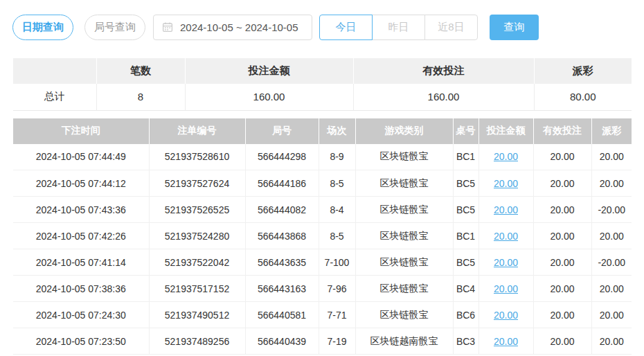  What do you see at coordinates (55, 71) in the screenshot?
I see `summary-header-blank` at bounding box center [55, 71].